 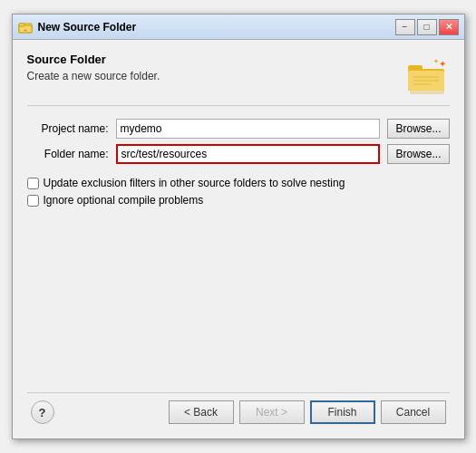 What do you see at coordinates (418, 154) in the screenshot?
I see `folder-browse-button: Browse...` at bounding box center [418, 154].